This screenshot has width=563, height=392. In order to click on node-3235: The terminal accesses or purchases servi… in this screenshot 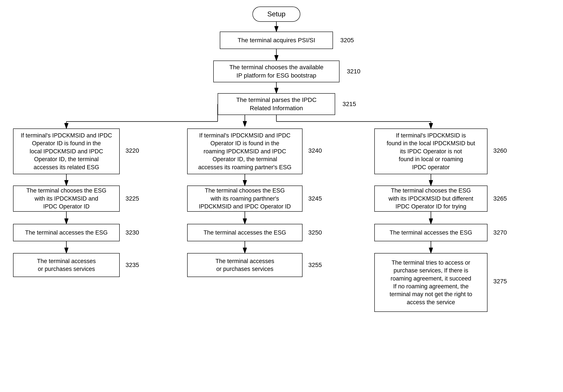, I will do `click(66, 265)`.